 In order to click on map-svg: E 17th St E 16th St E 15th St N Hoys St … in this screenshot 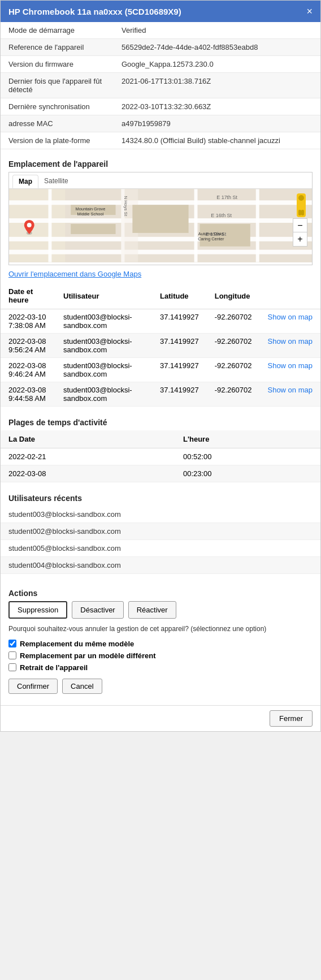, I will do `click(160, 226)`.